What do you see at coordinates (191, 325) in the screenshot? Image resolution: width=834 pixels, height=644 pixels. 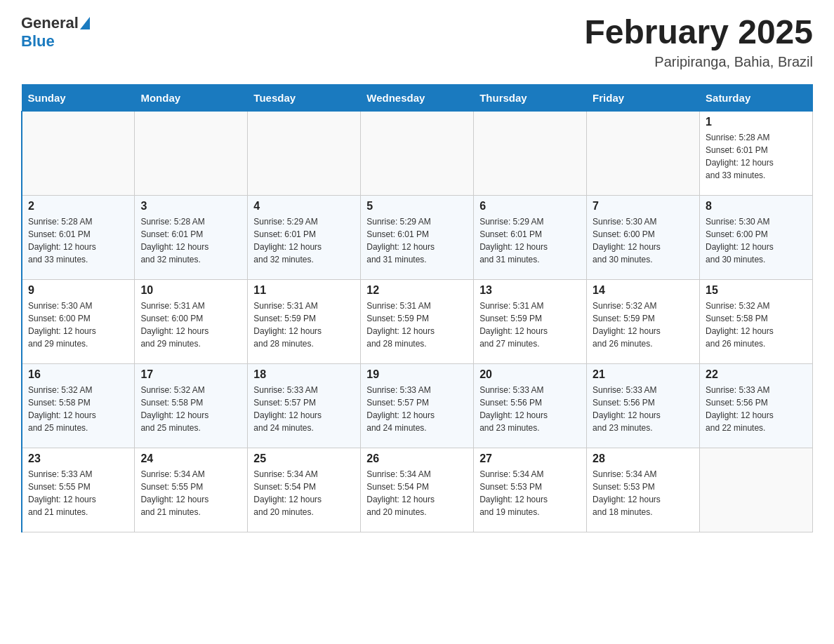 I see `day-info: Sunrise: 5:31 AMSunset: 6:00 PMDaylight:…` at bounding box center [191, 325].